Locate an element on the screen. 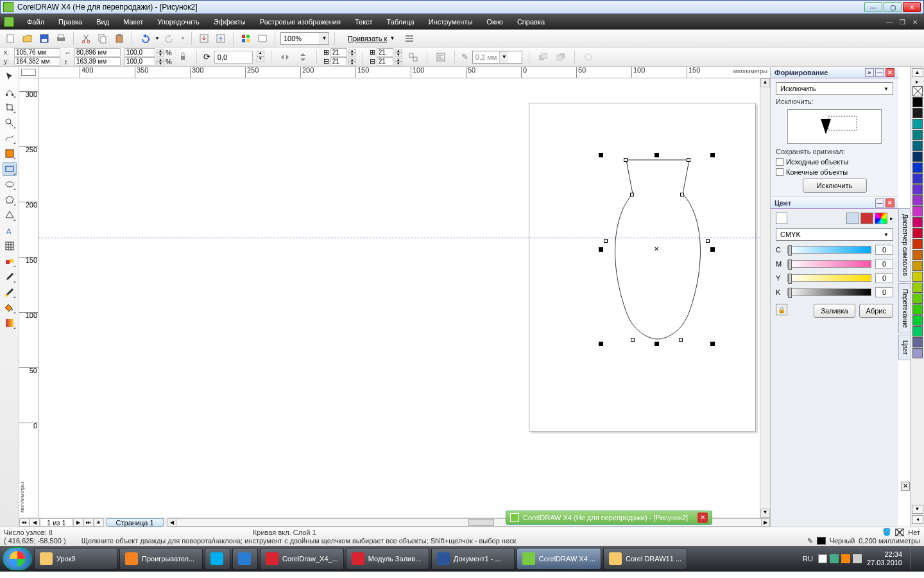 This screenshot has height=578, width=924. cols-input: 21 is located at coordinates (339, 53).